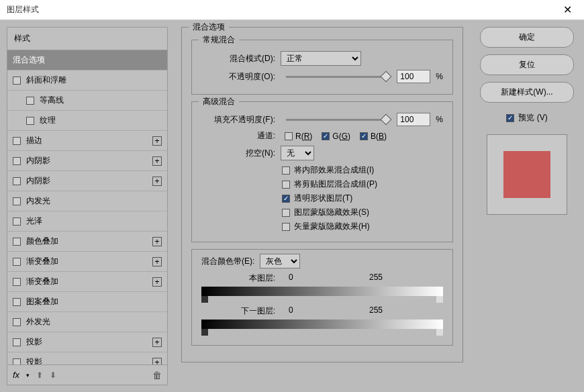 Image resolution: width=584 pixels, height=392 pixels. What do you see at coordinates (286, 213) in the screenshot?
I see `layer-mask-hides-checkbox` at bounding box center [286, 213].